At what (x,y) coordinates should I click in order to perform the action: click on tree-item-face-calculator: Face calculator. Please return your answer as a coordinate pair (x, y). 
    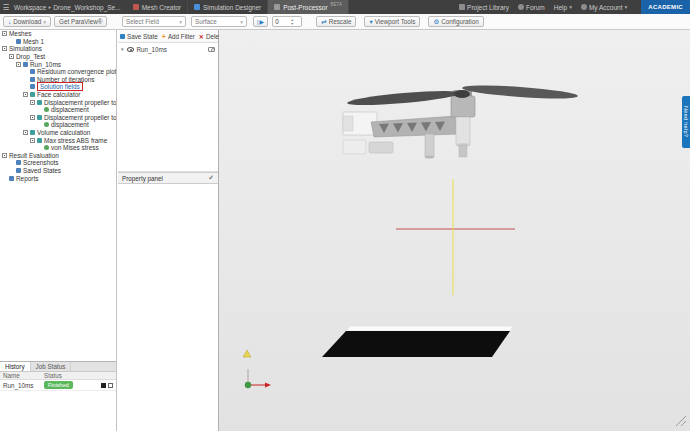
    Looking at the image, I should click on (58, 95).